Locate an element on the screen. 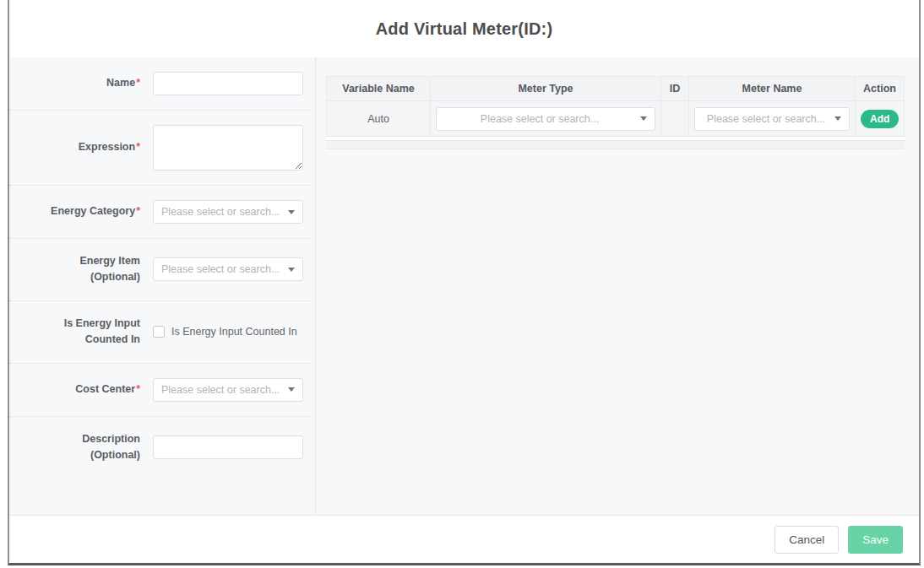 This screenshot has height=568, width=924. energy-item-placeholder: Please select or search... is located at coordinates (222, 269).